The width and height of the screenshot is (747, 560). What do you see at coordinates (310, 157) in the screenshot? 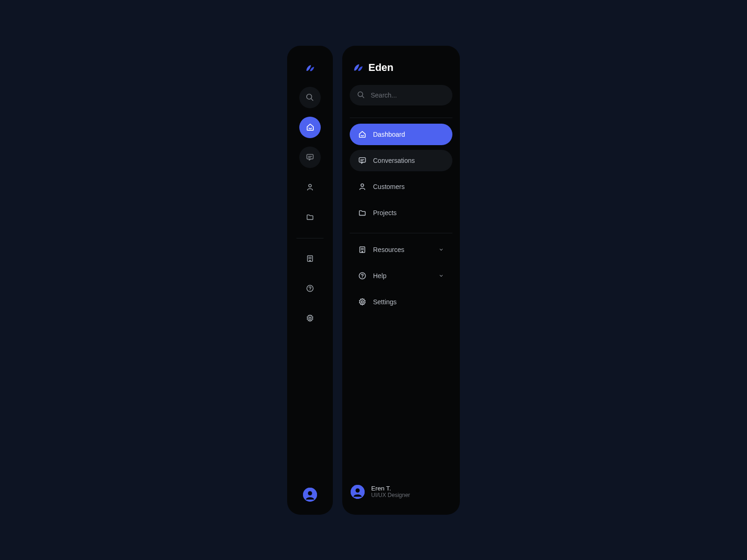
I see `nav-conversations` at bounding box center [310, 157].